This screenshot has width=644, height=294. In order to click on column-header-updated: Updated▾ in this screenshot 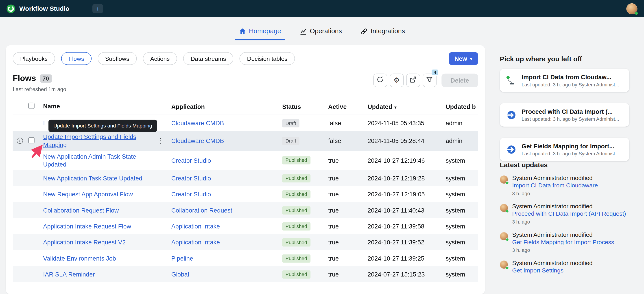, I will do `click(403, 107)`.